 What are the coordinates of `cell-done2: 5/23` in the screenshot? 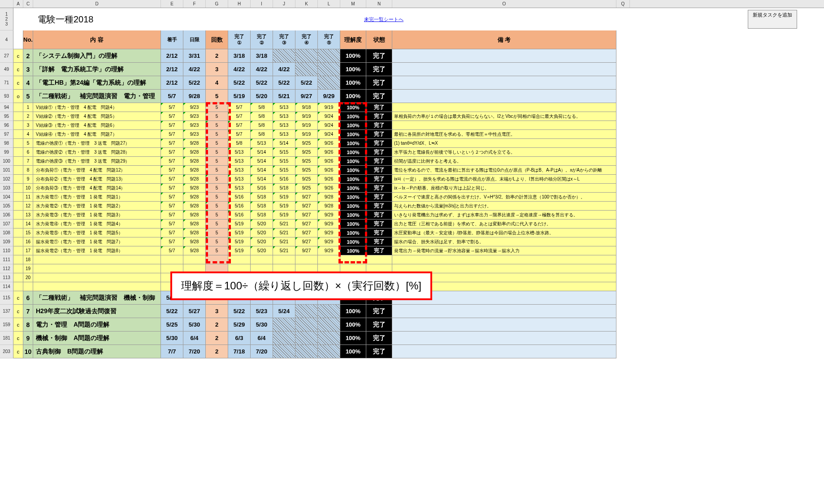 It's located at (262, 311).